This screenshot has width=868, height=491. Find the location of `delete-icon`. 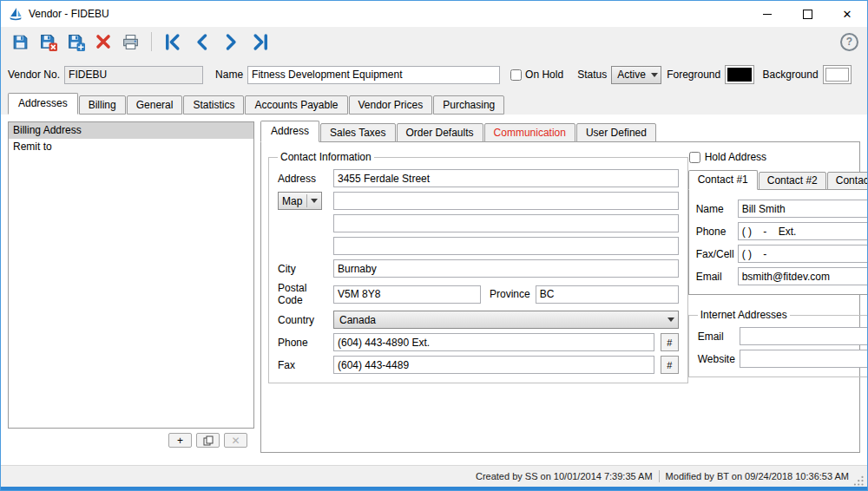

delete-icon is located at coordinates (103, 42).